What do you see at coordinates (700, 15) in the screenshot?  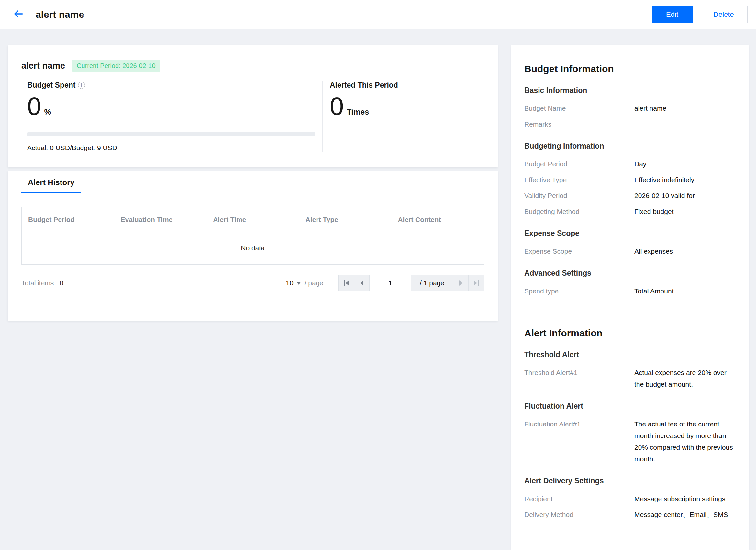 I see `header-actions: Edit Delete` at bounding box center [700, 15].